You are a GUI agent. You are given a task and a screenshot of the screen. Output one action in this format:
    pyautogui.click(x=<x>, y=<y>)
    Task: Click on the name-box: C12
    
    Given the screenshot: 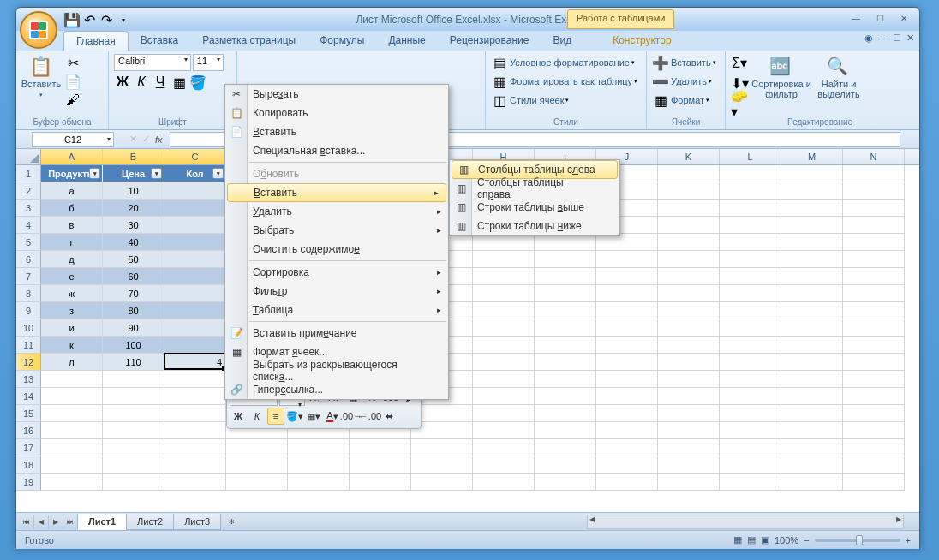 What is the action you would take?
    pyautogui.click(x=73, y=140)
    